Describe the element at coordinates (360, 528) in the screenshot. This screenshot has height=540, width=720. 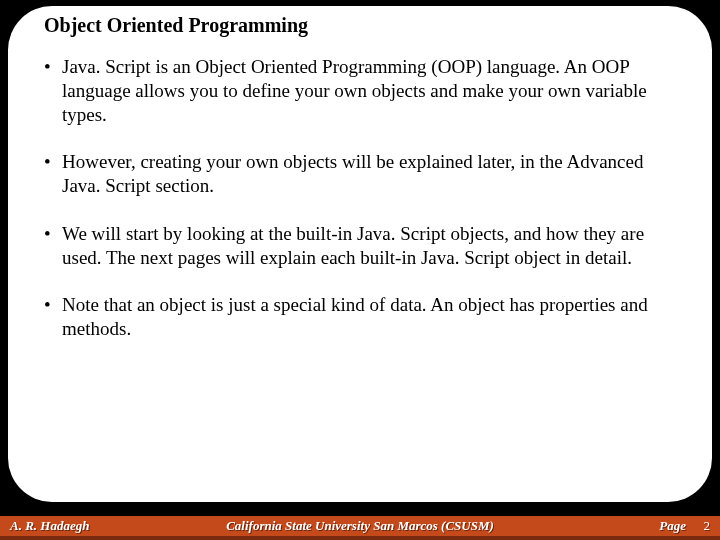
I see `footer-bar: A. R. Hadaegh California State Universit…` at that location.